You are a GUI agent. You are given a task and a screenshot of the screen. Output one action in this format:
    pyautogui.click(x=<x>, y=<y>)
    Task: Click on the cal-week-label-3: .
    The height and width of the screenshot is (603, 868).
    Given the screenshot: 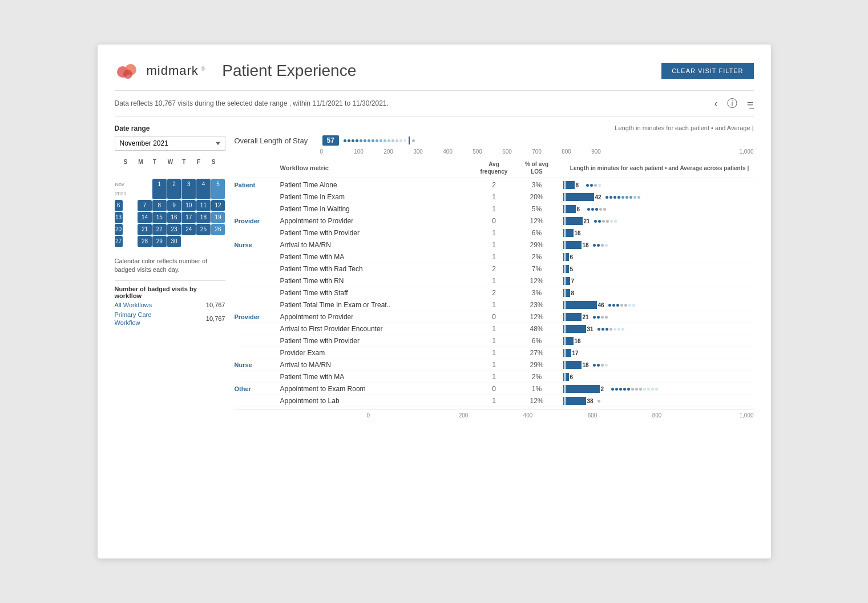 What is the action you would take?
    pyautogui.click(x=130, y=218)
    